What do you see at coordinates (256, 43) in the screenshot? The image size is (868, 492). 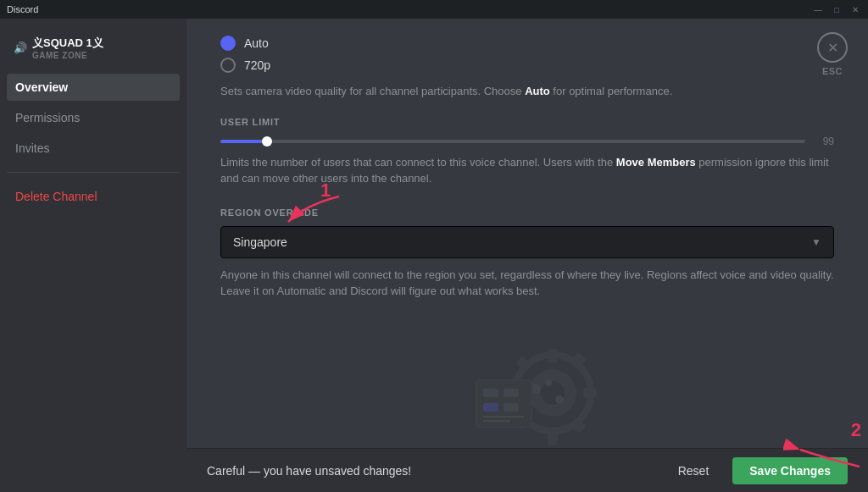 I see `auto-option-label: Auto` at bounding box center [256, 43].